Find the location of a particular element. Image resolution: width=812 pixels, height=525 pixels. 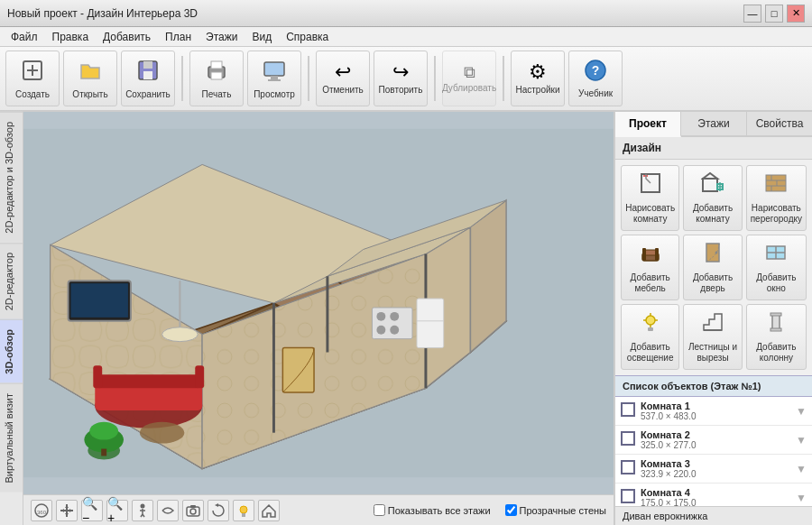

add-light-button: Добавить освещение is located at coordinates (650, 337).